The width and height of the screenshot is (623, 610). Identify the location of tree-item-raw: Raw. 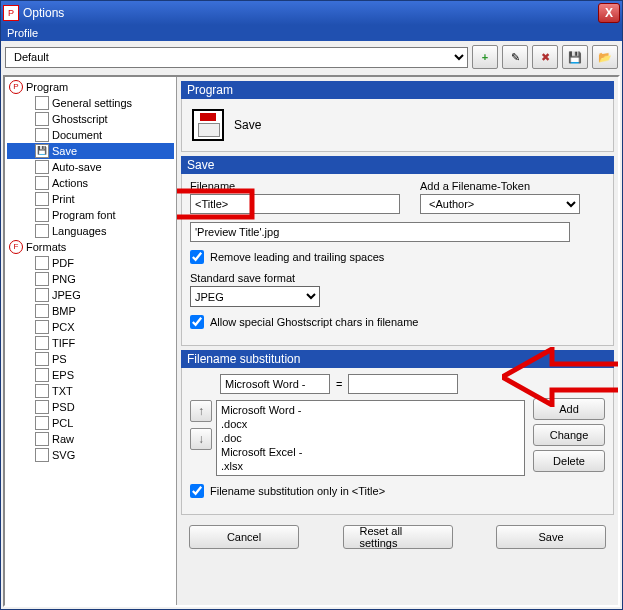
(90, 439).